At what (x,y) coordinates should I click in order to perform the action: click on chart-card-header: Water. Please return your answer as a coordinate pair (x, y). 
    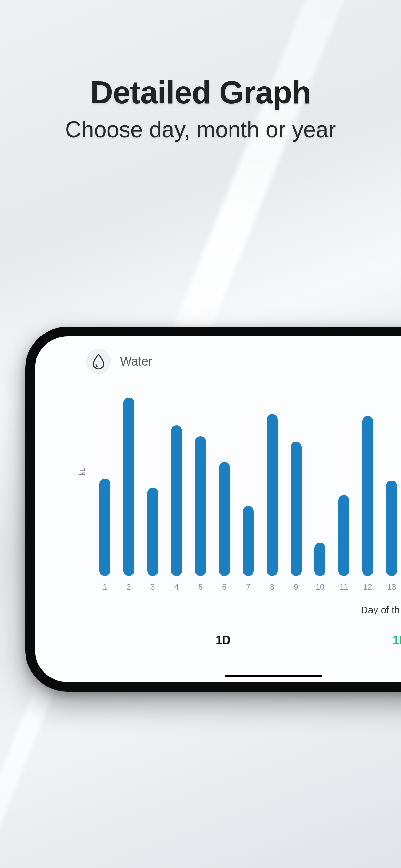
    Looking at the image, I should click on (119, 361).